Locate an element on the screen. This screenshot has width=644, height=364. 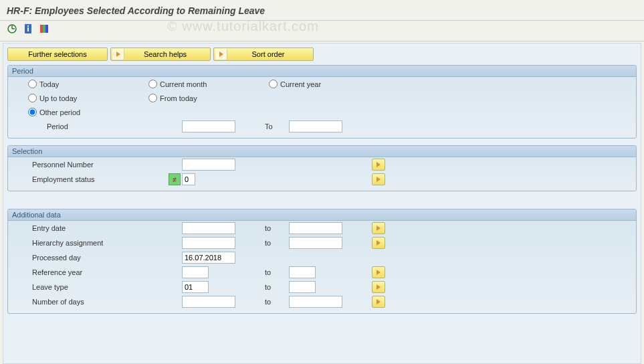
entry-date-to-input is located at coordinates (316, 228).